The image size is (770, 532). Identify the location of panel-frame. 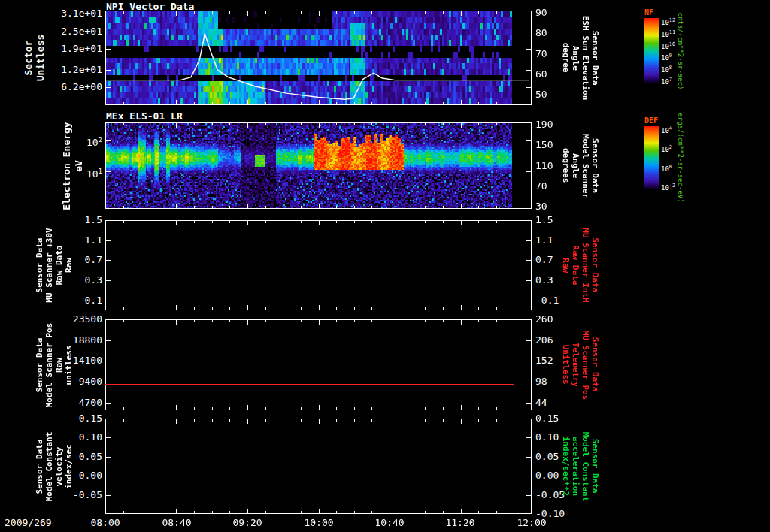
(319, 265).